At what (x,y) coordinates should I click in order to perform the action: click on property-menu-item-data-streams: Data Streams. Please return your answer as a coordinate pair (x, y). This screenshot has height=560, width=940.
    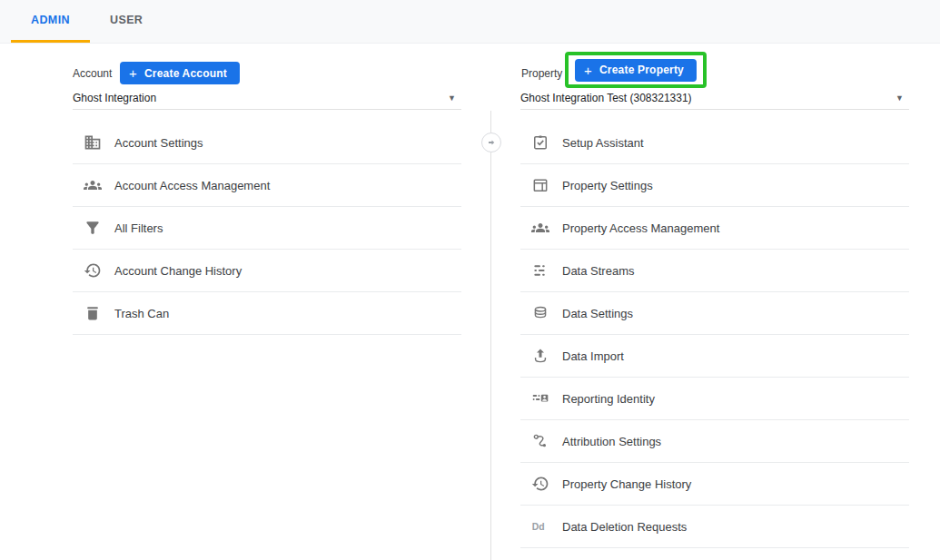
    Looking at the image, I should click on (715, 270).